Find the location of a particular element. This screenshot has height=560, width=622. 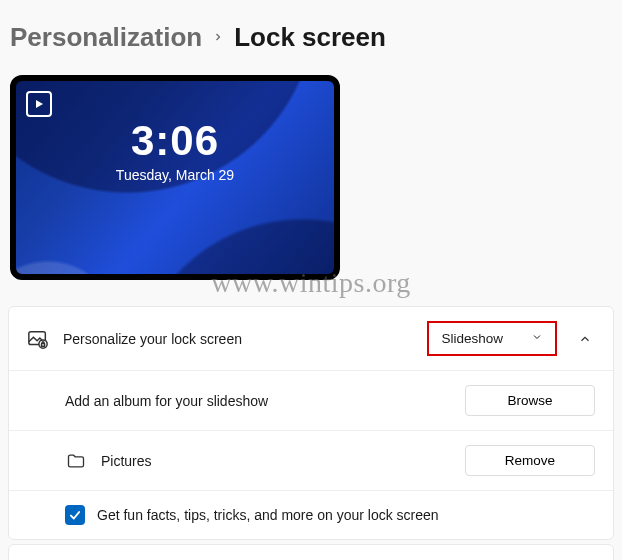

page-title: Lock screen is located at coordinates (310, 38).